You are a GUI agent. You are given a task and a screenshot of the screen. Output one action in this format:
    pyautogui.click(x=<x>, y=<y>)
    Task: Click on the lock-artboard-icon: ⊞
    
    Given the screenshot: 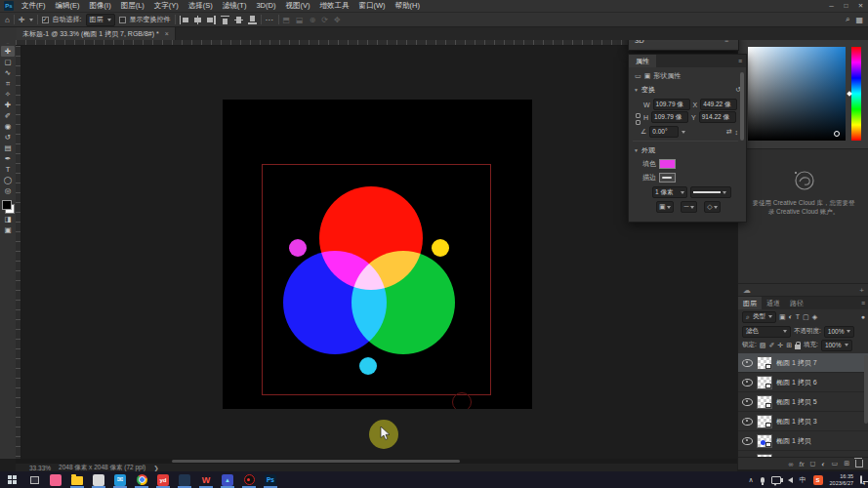 What is the action you would take?
    pyautogui.click(x=789, y=346)
    